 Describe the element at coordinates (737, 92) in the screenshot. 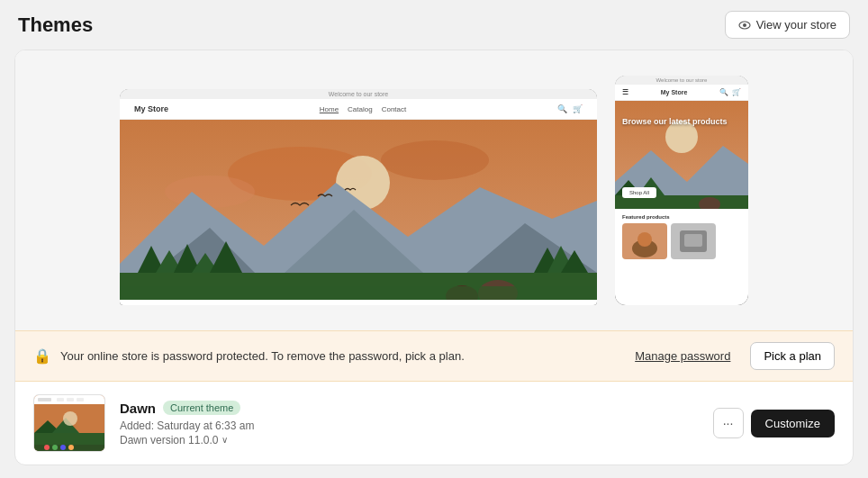

I see `mobile-cart-icon: 🛒` at that location.